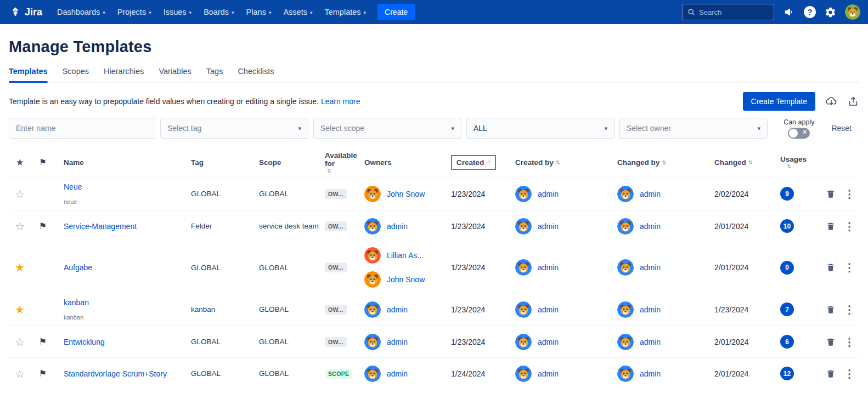 This screenshot has height=405, width=868. What do you see at coordinates (20, 162) in the screenshot?
I see `star-header-icon: ★` at bounding box center [20, 162].